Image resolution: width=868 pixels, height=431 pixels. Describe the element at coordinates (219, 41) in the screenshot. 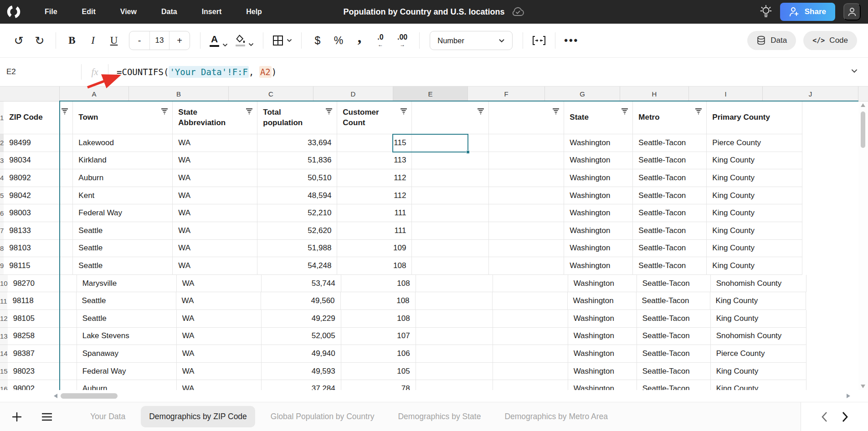

I see `text-color-button: A` at that location.